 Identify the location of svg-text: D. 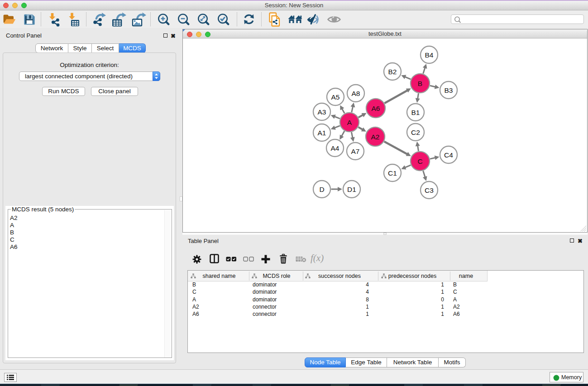
(321, 189).